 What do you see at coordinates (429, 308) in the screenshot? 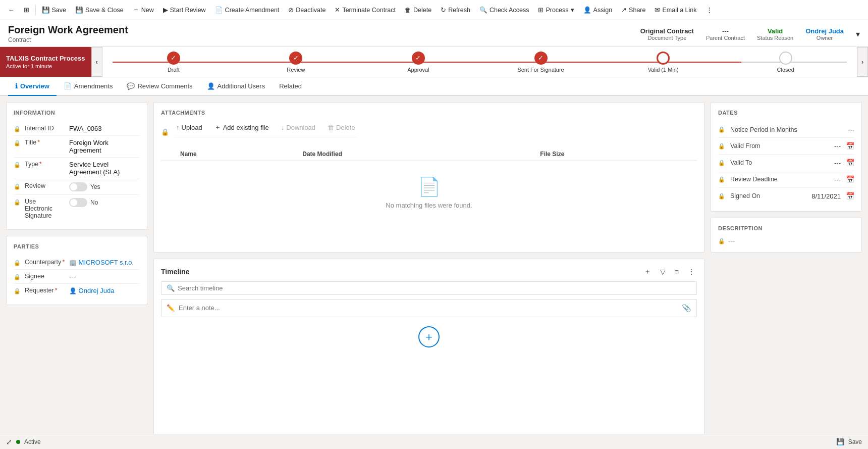
I see `timeline-note-input: ✏️ 📎` at bounding box center [429, 308].